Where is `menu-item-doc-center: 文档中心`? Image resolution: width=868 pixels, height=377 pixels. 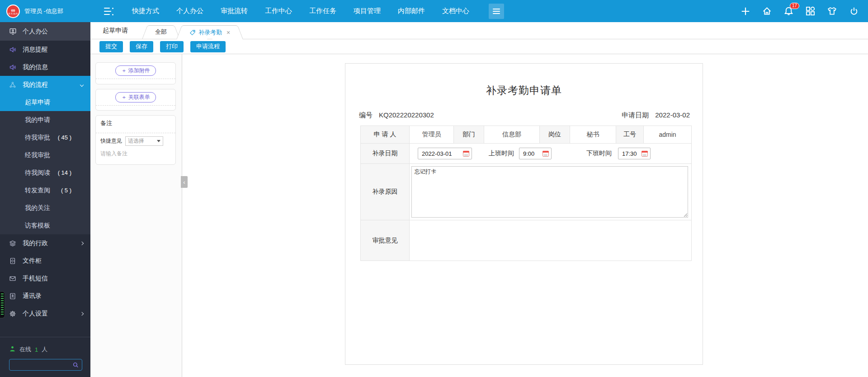
menu-item-doc-center: 文档中心 is located at coordinates (456, 11).